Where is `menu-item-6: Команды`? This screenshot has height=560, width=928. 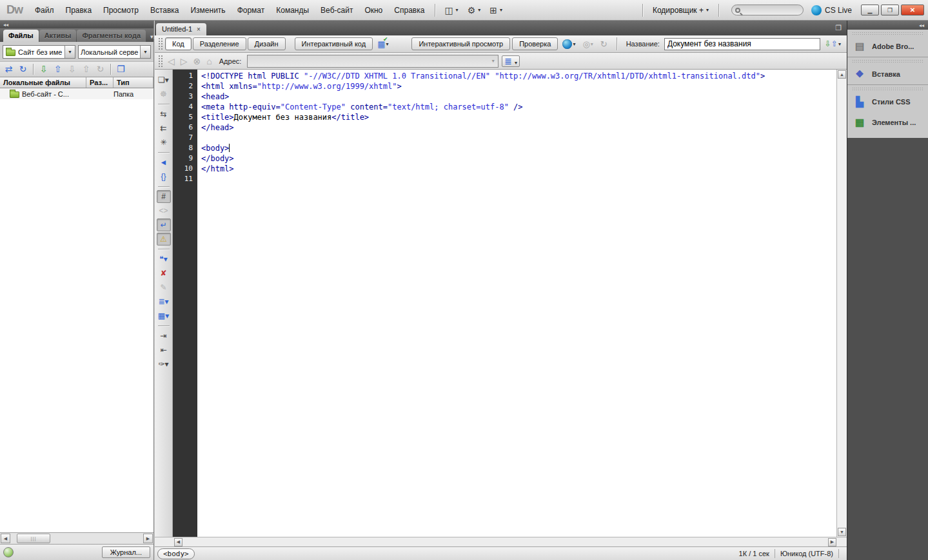
menu-item-6: Команды is located at coordinates (293, 10).